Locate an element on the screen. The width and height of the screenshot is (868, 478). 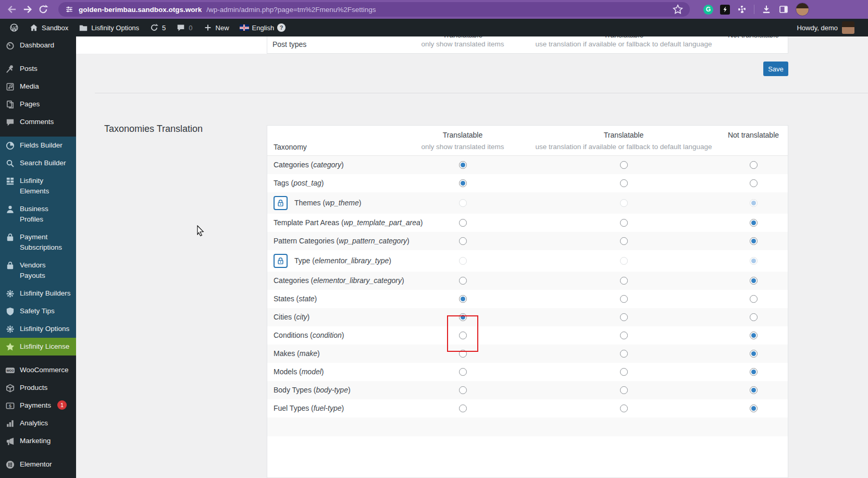
sidebar-item-marketing: Marketing is located at coordinates (38, 441).